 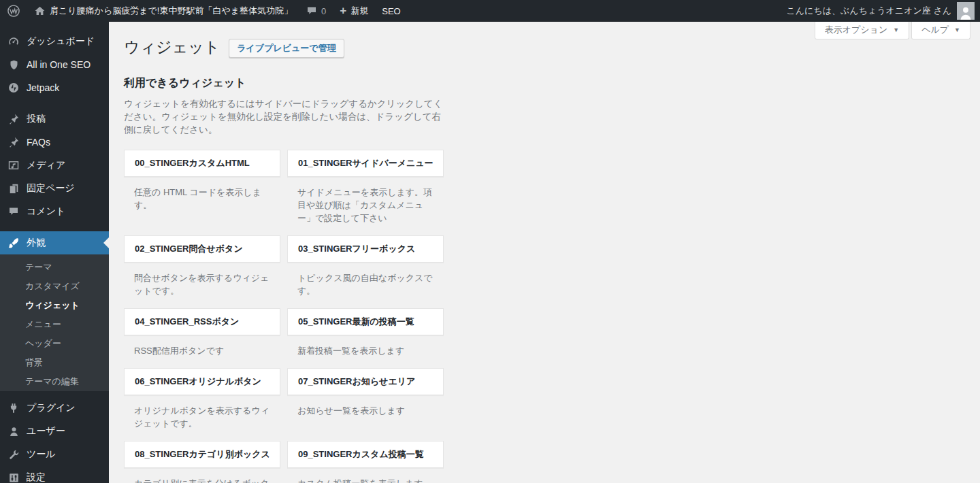 I want to click on sidebar-item-label: FAQs, so click(x=38, y=142).